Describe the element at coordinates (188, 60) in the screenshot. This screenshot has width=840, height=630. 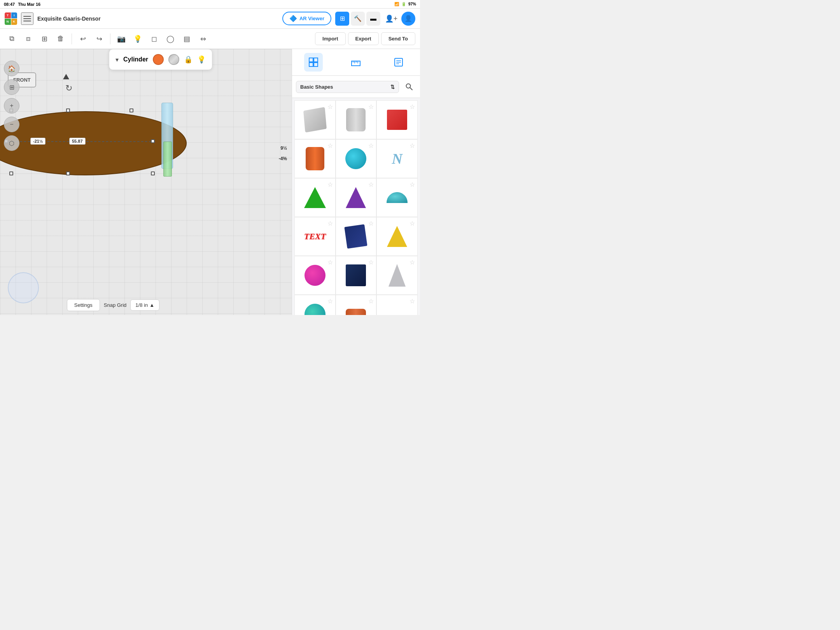
I see `lock-icon: 🔒` at that location.